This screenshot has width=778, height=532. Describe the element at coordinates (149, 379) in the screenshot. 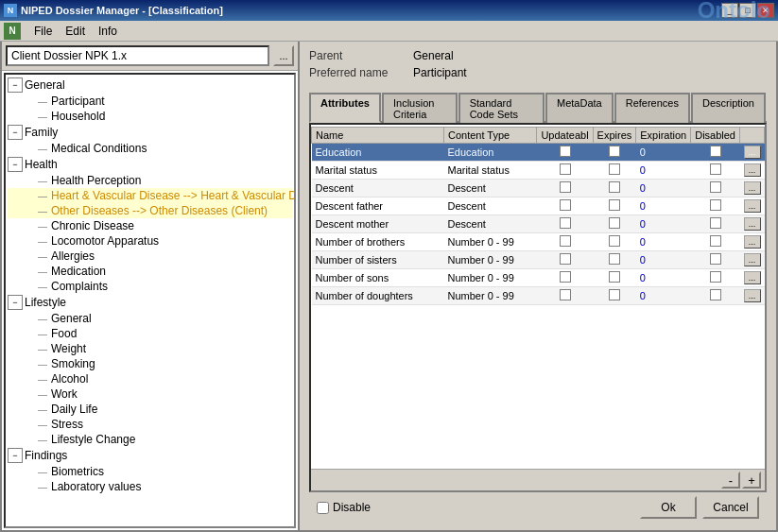

I see `tree-leaf-item: Alcohol` at that location.